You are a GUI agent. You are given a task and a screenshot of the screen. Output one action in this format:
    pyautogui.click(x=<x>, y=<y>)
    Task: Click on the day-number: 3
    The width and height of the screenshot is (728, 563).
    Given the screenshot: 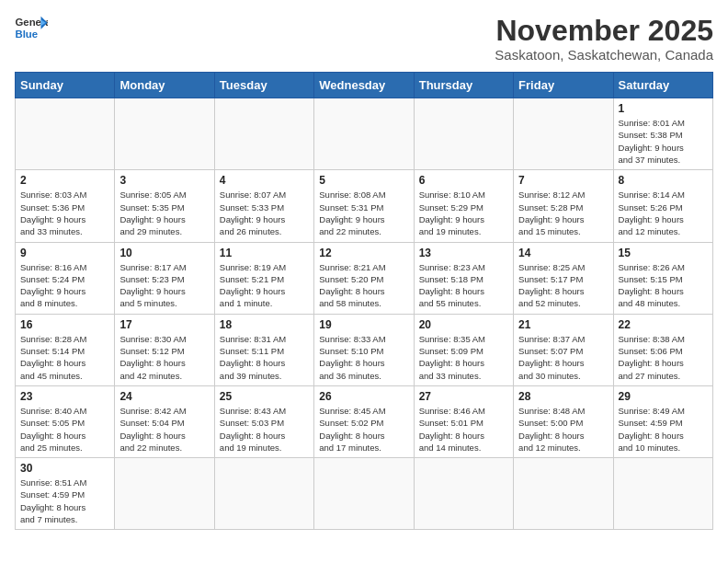 What is the action you would take?
    pyautogui.click(x=164, y=180)
    